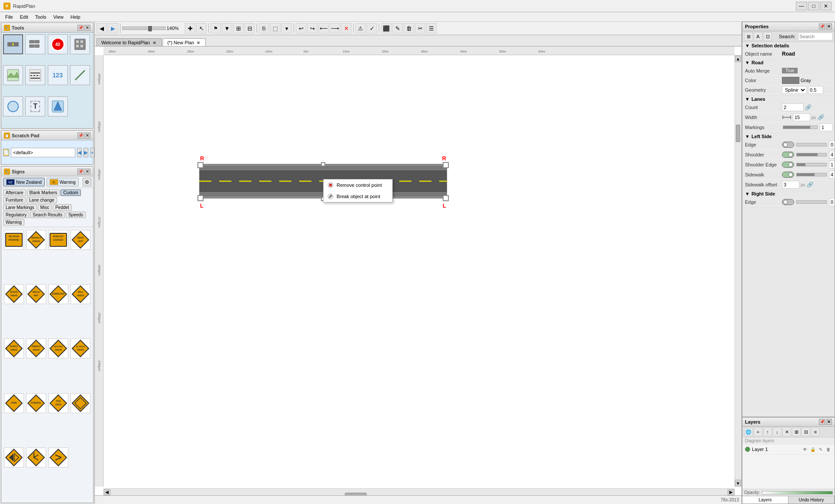  What do you see at coordinates (788, 46) in the screenshot?
I see `section-selection-header: ▼ Selection details` at bounding box center [788, 46].